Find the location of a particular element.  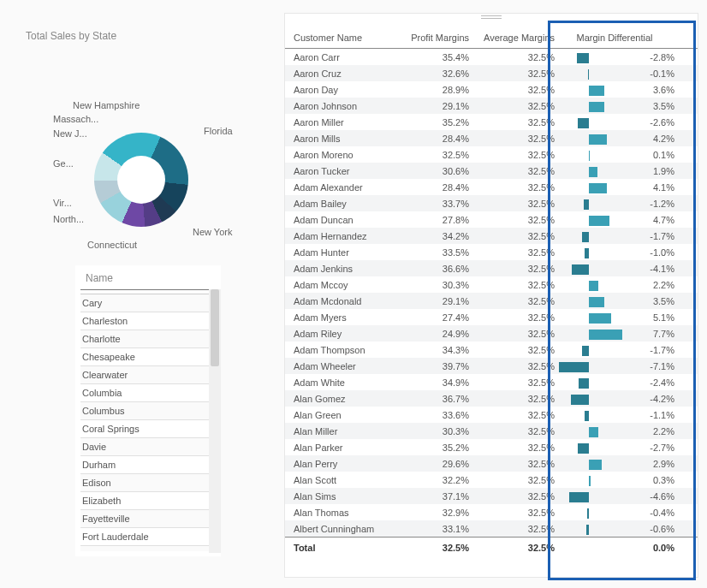

cell-name: Aaron Tucker is located at coordinates (345, 171).